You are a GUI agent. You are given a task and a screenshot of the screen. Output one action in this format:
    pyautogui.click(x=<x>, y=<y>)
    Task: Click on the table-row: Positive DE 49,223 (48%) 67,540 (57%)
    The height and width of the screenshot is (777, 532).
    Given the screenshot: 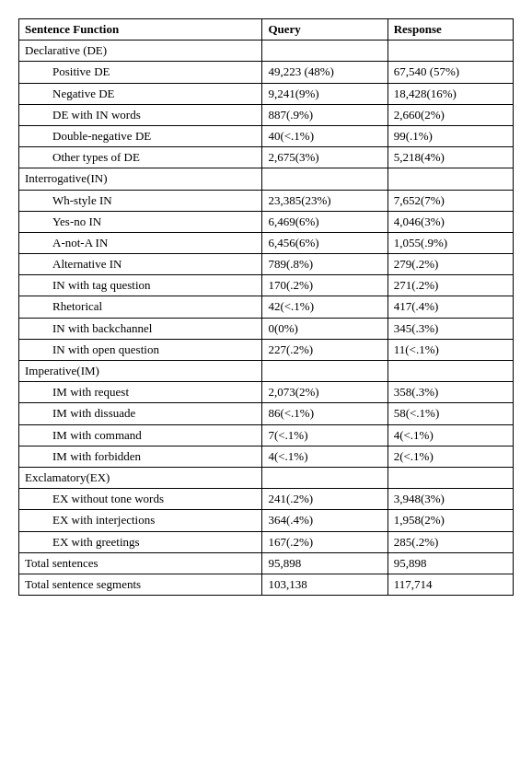 What is the action you would take?
    pyautogui.click(x=267, y=72)
    